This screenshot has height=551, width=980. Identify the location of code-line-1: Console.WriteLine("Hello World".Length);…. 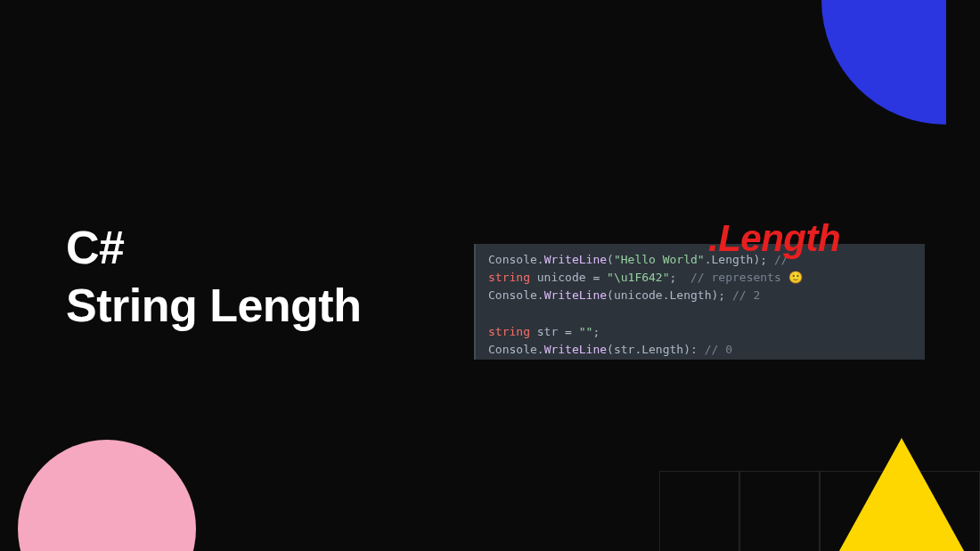
(700, 260).